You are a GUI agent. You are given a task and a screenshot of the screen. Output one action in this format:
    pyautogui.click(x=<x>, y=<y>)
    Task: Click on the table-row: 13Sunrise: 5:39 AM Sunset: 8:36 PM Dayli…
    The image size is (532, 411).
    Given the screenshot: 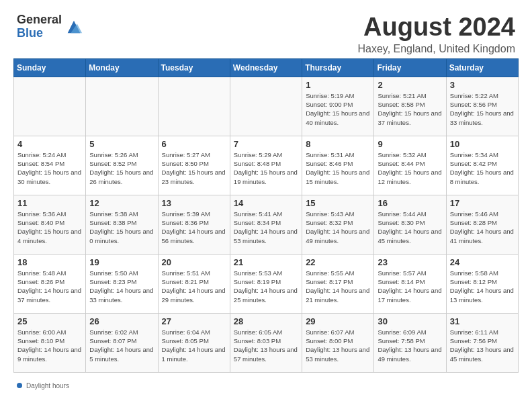 What is the action you would take?
    pyautogui.click(x=193, y=224)
    